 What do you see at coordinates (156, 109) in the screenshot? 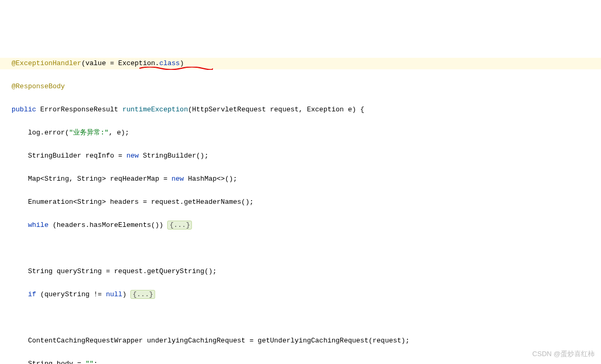
I see `method-declaration: runtimeException` at bounding box center [156, 109].